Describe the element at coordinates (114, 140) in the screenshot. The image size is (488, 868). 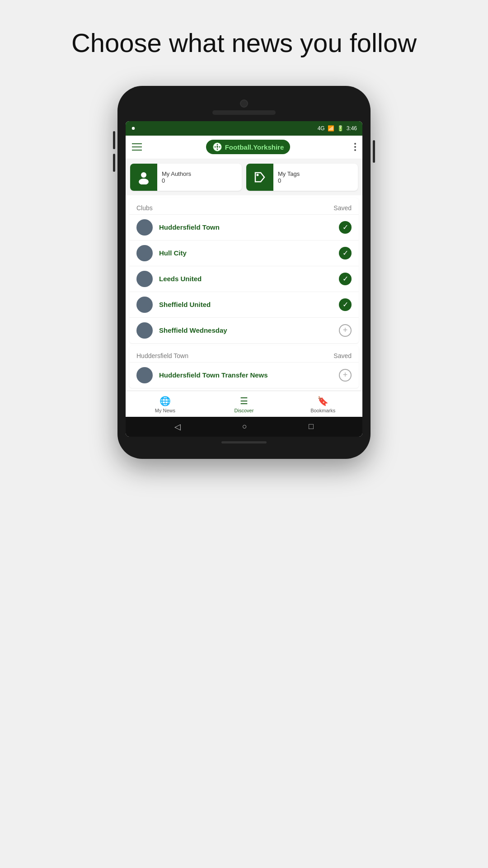
I see `volume-up-btn` at that location.